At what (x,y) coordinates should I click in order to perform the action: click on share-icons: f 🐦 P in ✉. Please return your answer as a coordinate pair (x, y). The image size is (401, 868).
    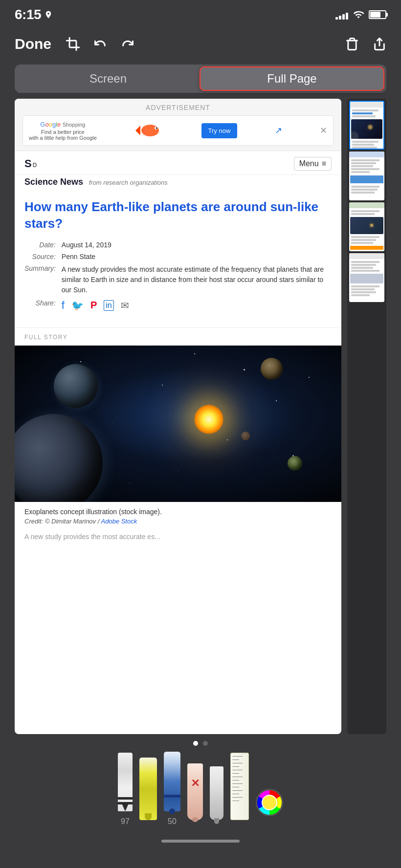
    Looking at the image, I should click on (197, 305).